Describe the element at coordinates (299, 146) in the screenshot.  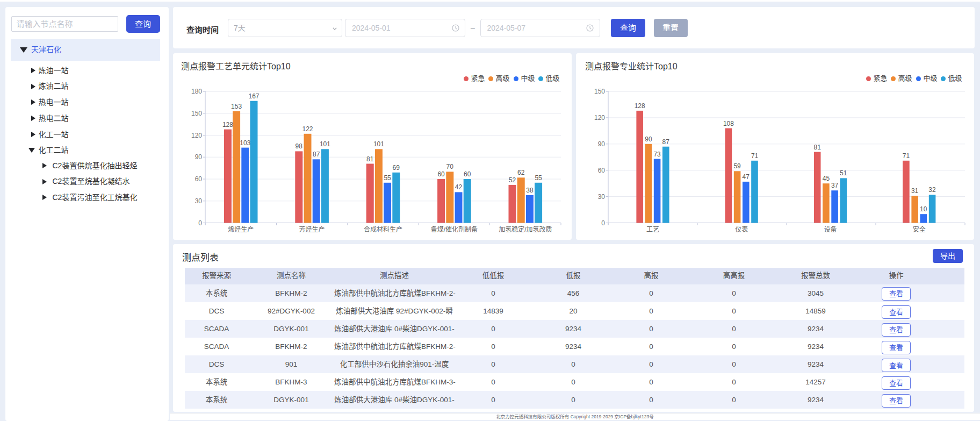
I see `svg-text: 98` at that location.